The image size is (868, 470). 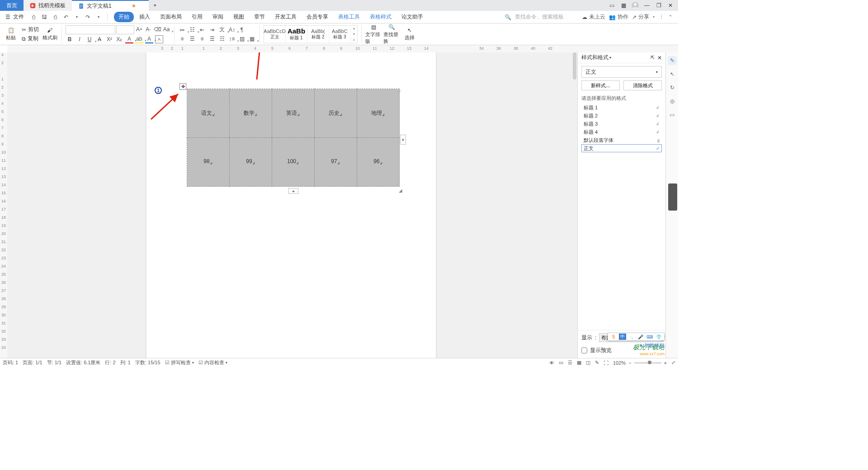 I want to click on clear-format-icon: ⌫, so click(x=157, y=29).